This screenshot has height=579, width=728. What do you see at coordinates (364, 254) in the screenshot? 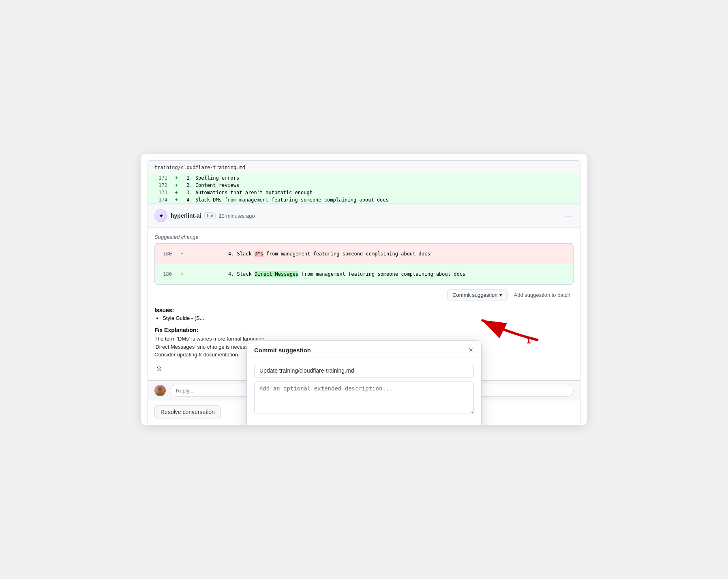
I see `suggestion-removed-line: 180 - 4. Slack DMs from management featu…` at bounding box center [364, 254].